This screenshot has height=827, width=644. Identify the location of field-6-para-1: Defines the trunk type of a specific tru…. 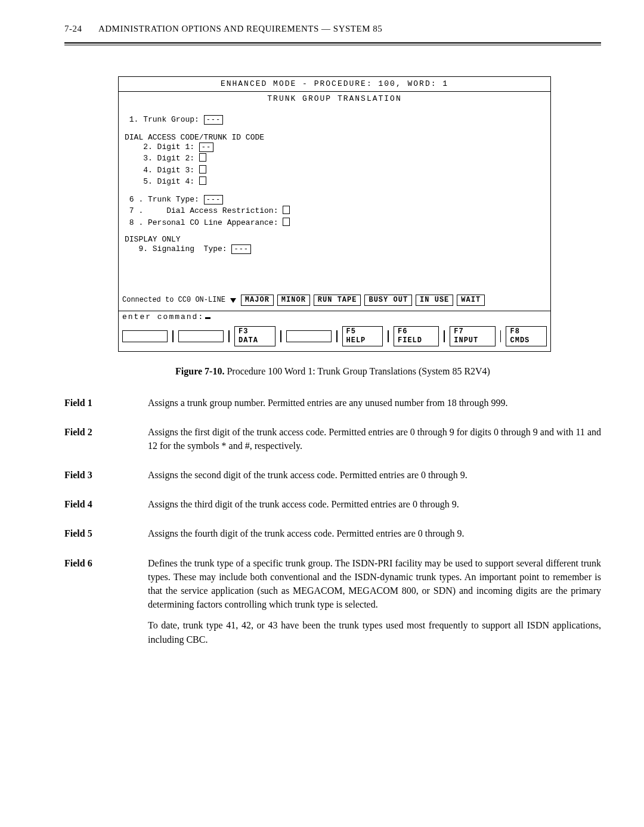
(374, 584).